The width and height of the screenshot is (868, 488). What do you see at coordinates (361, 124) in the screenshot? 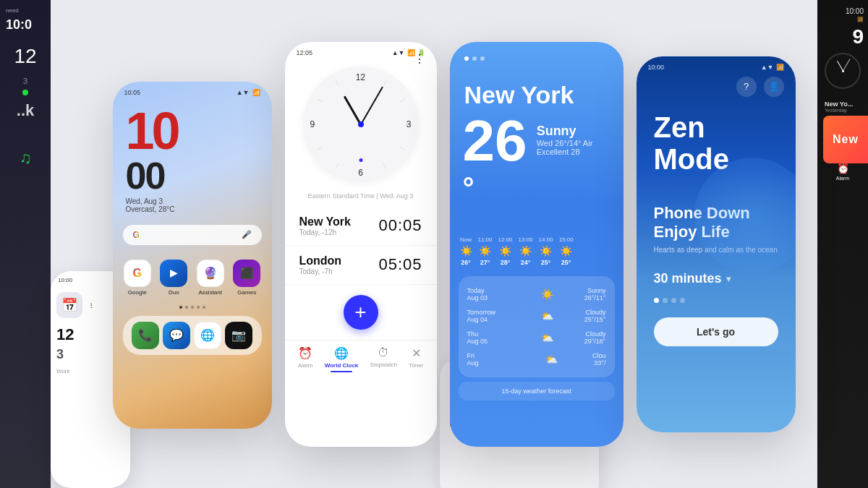
I see `clock-face: 12 3 6 9` at bounding box center [361, 124].